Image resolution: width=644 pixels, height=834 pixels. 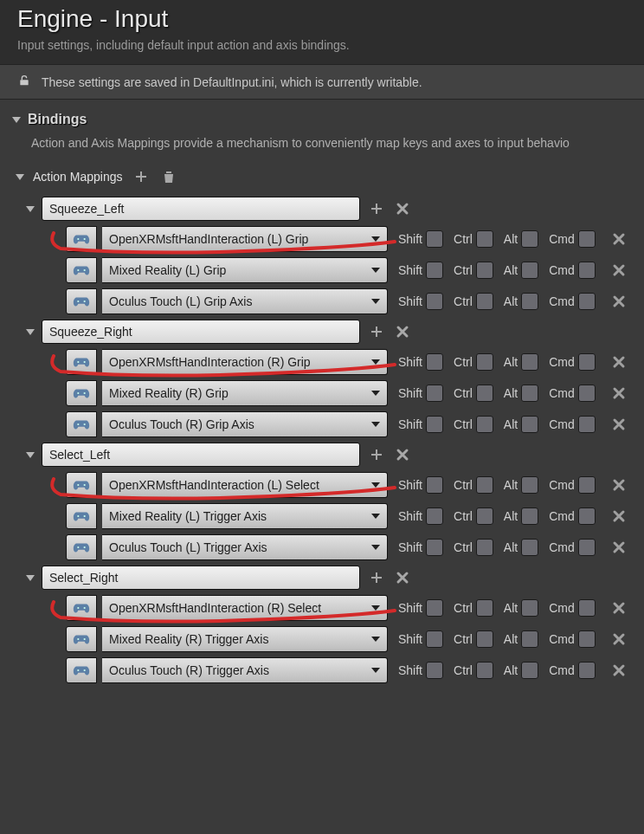 I want to click on key-selector: OpenXRMsftHandInteraction (L) Select, so click(x=245, y=485).